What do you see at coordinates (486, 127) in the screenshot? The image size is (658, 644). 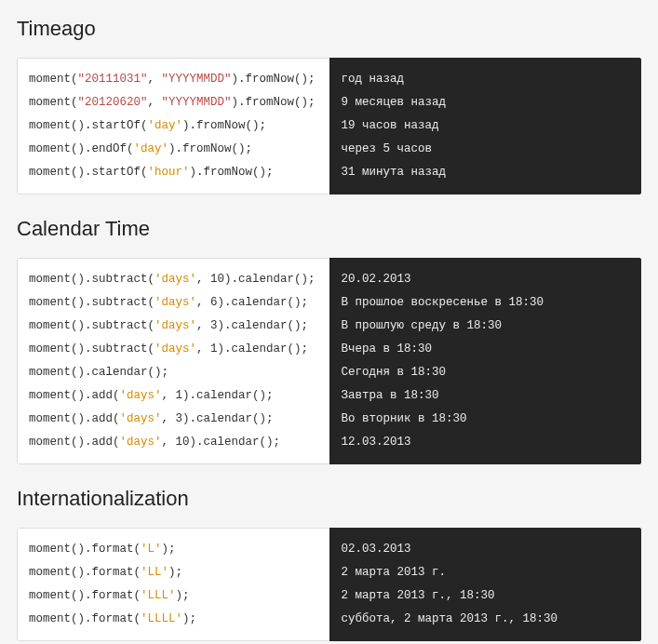 I see `output-line: 19 часов назад` at bounding box center [486, 127].